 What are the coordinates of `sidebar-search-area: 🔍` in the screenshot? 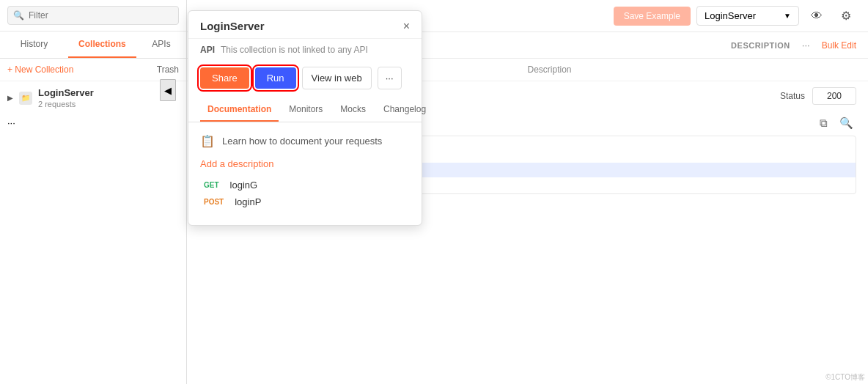 It's located at (93, 16).